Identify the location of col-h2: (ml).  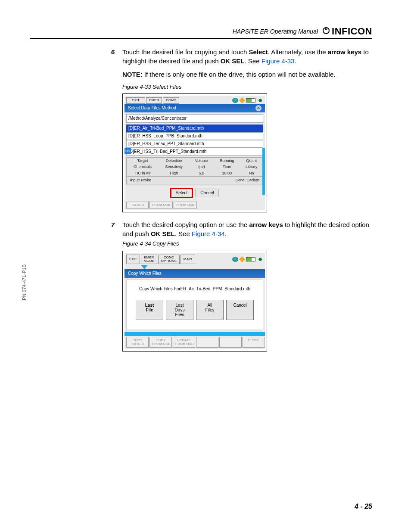
(202, 167).